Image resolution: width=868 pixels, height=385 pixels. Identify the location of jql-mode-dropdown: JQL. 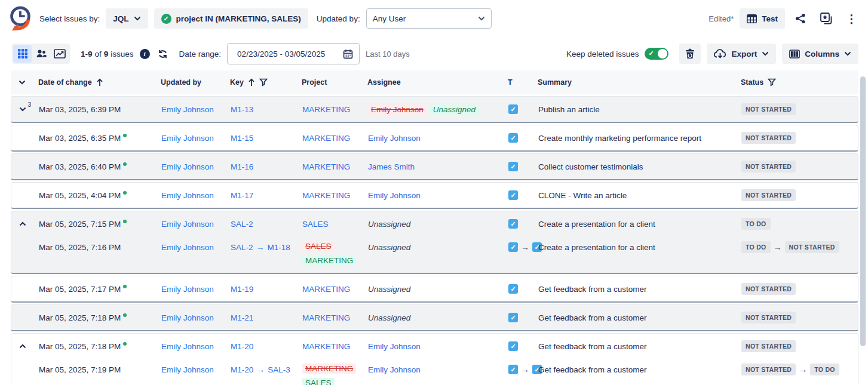
(127, 19).